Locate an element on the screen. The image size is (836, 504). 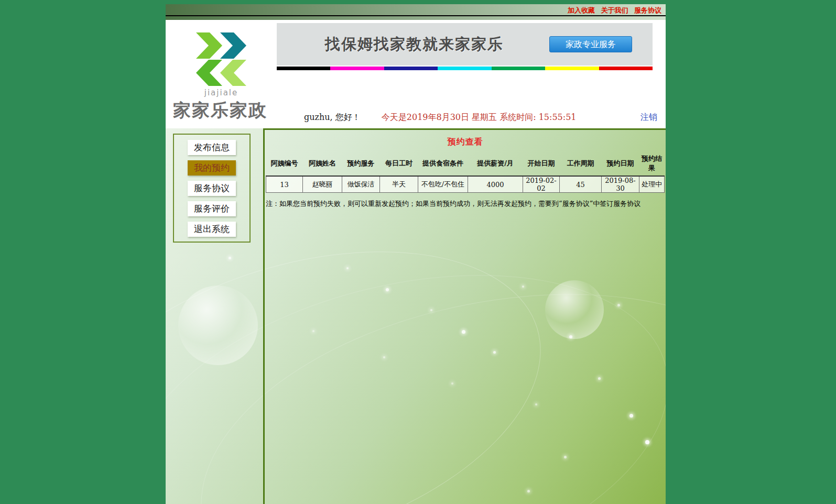
top-bar-divider is located at coordinates (416, 16).